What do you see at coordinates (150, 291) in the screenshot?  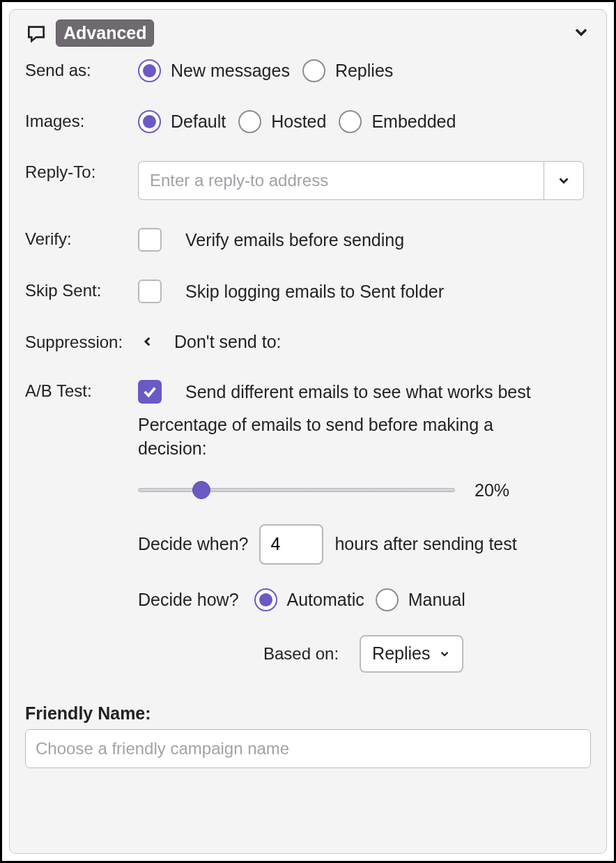 I see `skip-sent-checkbox` at bounding box center [150, 291].